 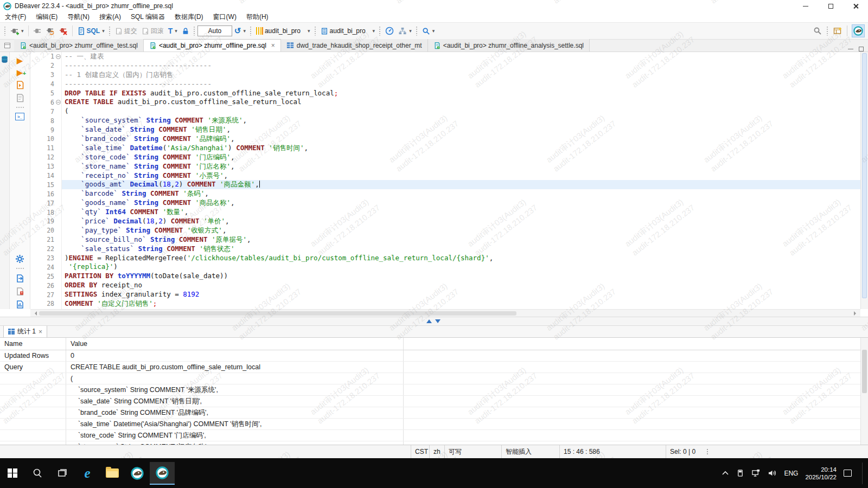 What do you see at coordinates (112, 473) in the screenshot?
I see `file-explorer-button` at bounding box center [112, 473].